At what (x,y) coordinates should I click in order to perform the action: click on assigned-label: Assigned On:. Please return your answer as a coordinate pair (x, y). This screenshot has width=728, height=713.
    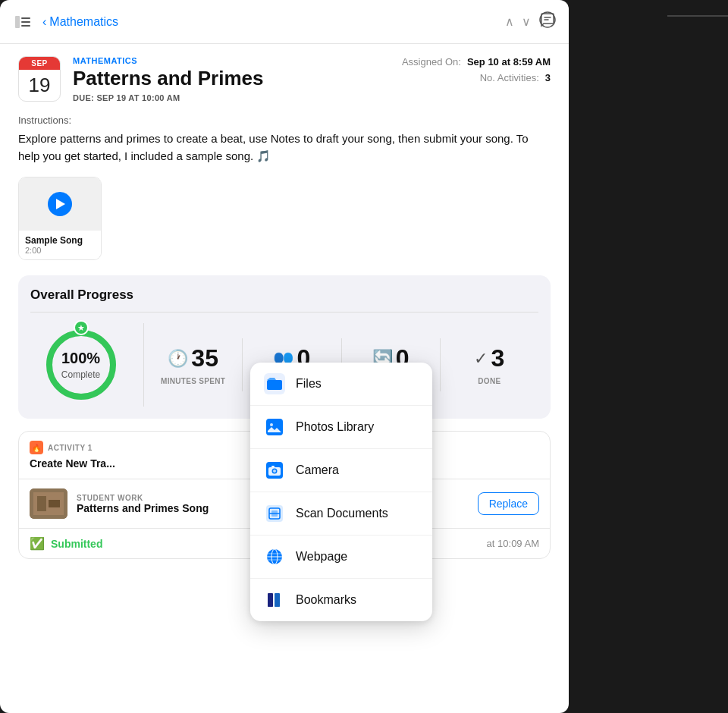
    Looking at the image, I should click on (431, 62).